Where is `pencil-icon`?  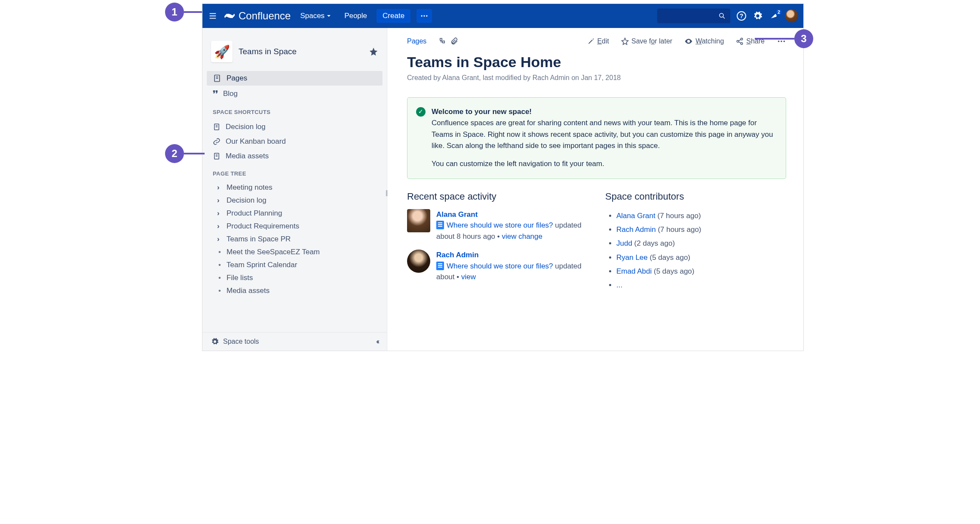 pencil-icon is located at coordinates (591, 41).